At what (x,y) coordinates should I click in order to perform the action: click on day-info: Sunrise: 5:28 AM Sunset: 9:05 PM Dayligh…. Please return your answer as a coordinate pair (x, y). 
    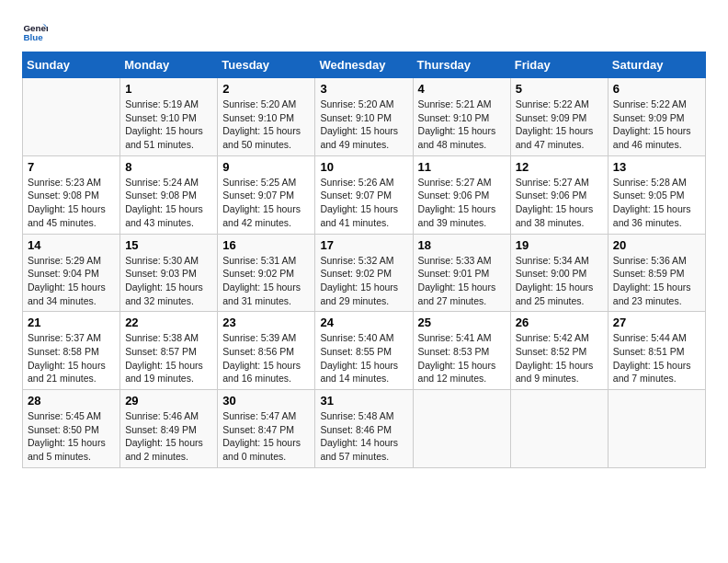
    Looking at the image, I should click on (656, 202).